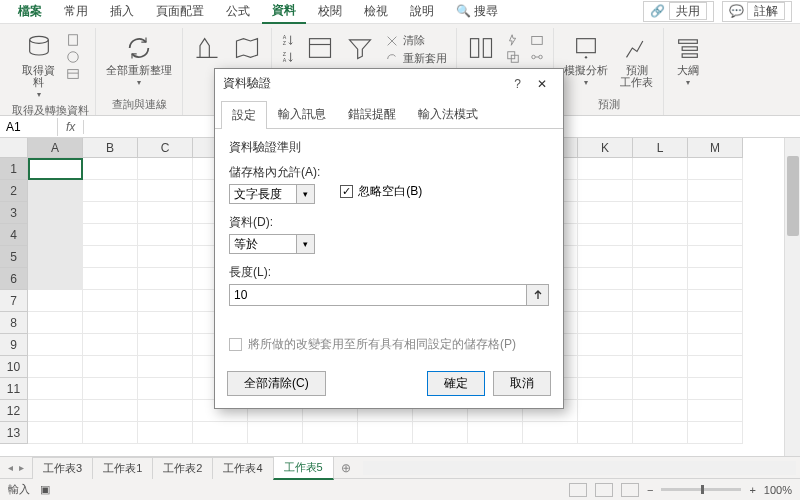 This screenshot has width=800, height=500. What do you see at coordinates (604, 490) in the screenshot?
I see `view-layout-button` at bounding box center [604, 490].